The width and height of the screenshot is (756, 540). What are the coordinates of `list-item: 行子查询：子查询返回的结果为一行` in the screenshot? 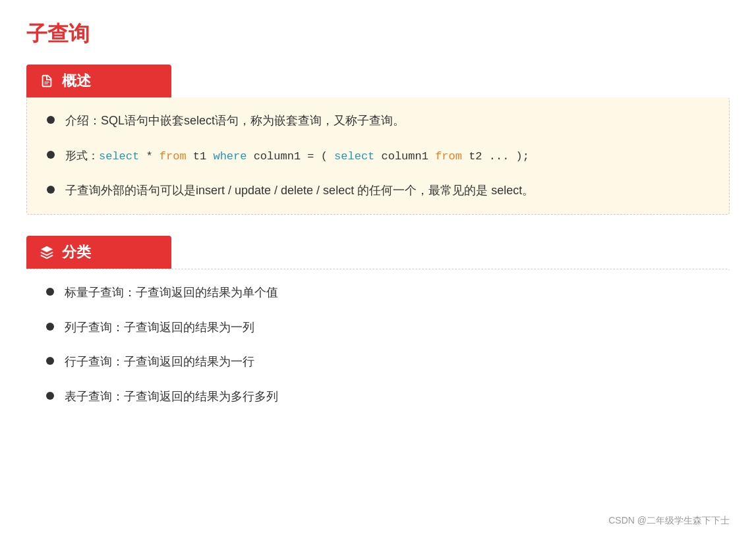 It's located at (378, 362).